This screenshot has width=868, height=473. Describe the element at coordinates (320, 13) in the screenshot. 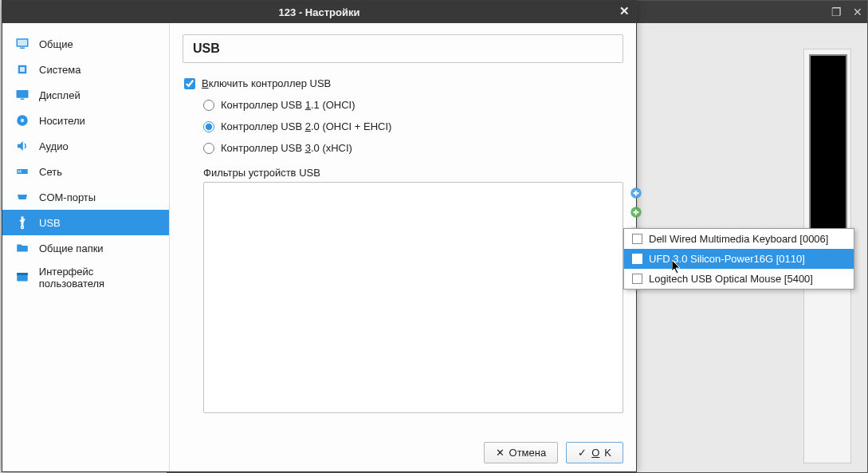

I see `dialog-title: 123 - Настройки` at that location.